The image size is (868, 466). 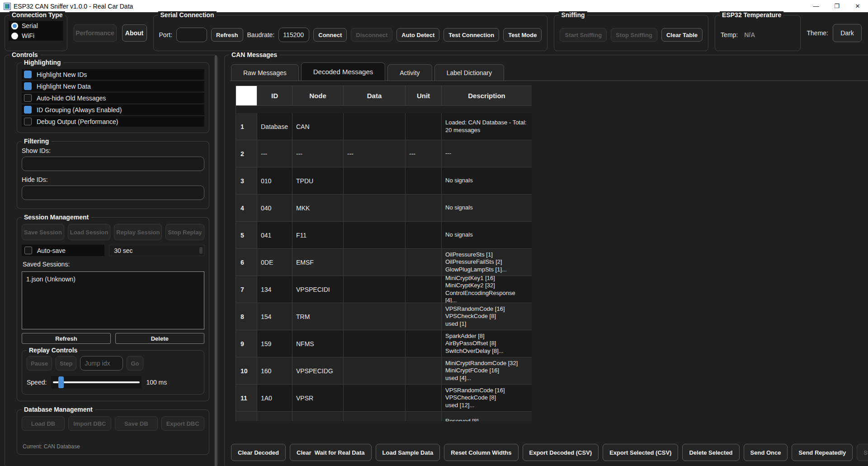 What do you see at coordinates (344, 71) in the screenshot?
I see `tab-decoded-messages: Decoded Messages` at bounding box center [344, 71].